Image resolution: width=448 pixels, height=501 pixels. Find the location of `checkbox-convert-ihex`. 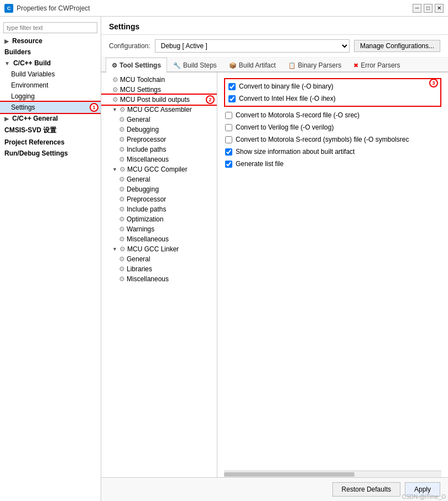

checkbox-convert-ihex is located at coordinates (232, 99).